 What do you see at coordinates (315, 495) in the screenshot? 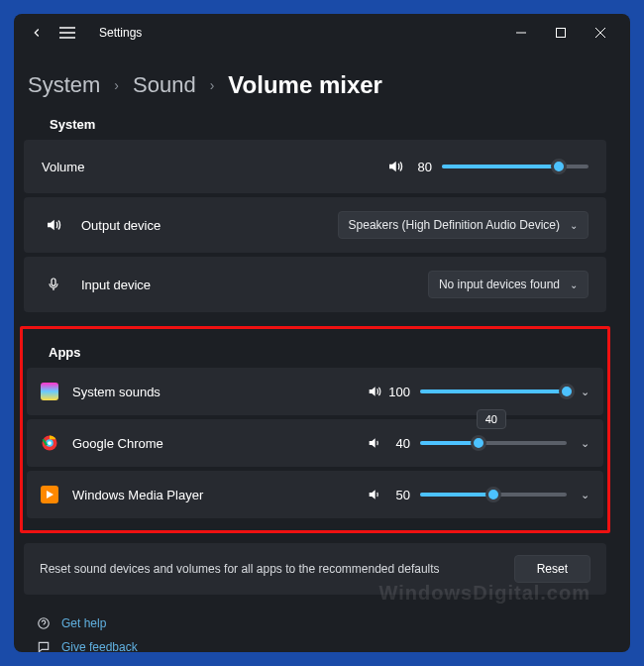
I see `app-row-wmp: Windows Media Player 50 ⌄` at bounding box center [315, 495].